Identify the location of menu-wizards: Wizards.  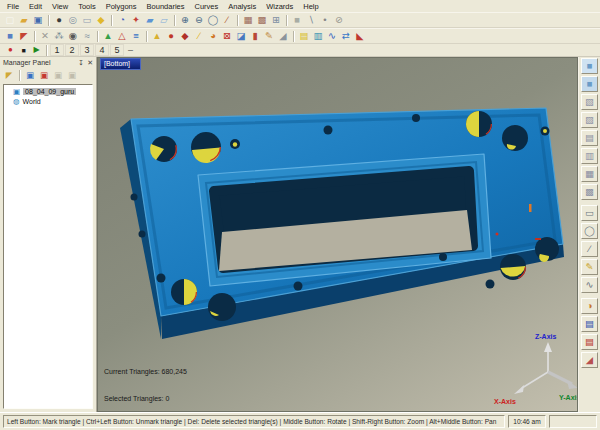
(280, 6).